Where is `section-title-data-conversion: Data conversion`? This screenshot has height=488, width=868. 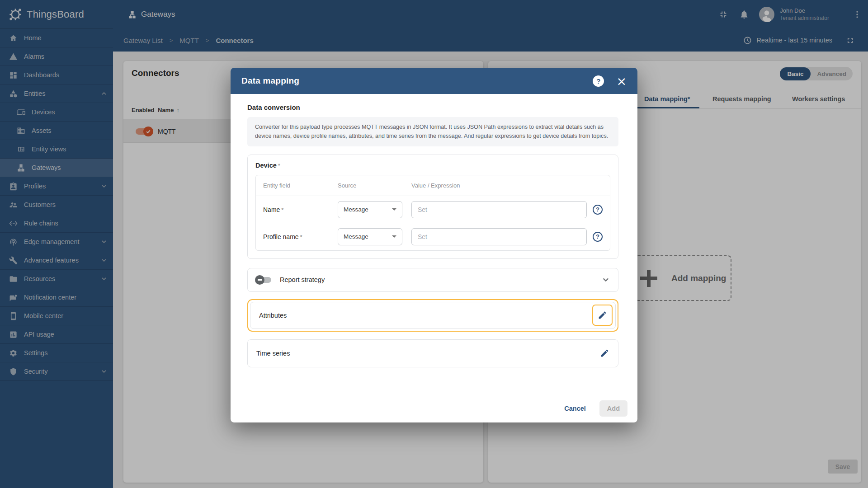 section-title-data-conversion: Data conversion is located at coordinates (433, 108).